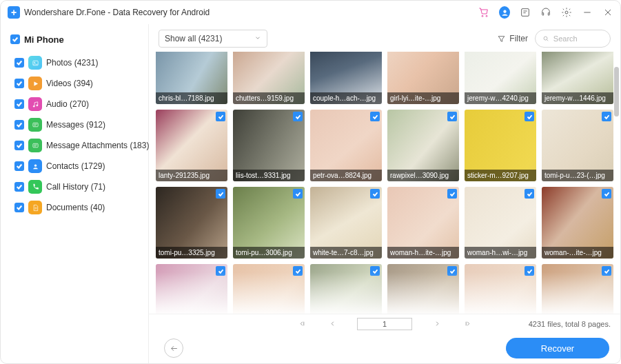 This screenshot has height=364, width=621. What do you see at coordinates (213, 39) in the screenshot?
I see `filter-dropdown: Show all (4231)` at bounding box center [213, 39].